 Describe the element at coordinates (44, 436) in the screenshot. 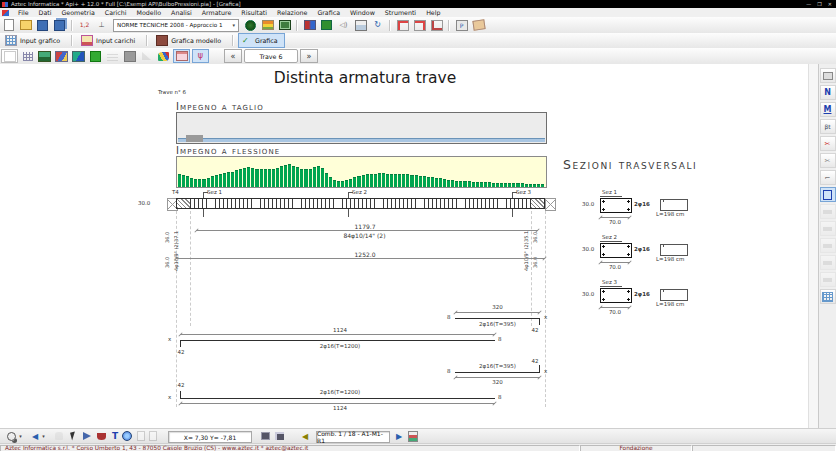

I see `view-back-dropdown-icon: ▾` at that location.